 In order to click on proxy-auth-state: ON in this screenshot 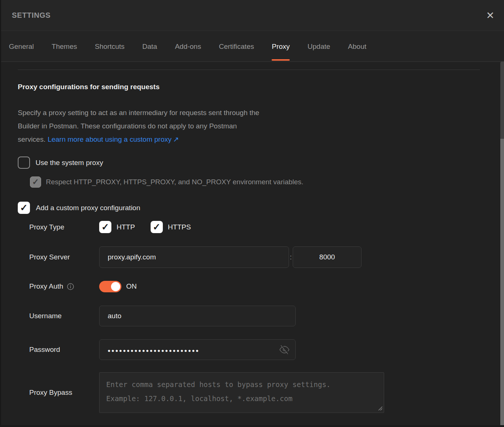, I will do `click(132, 286)`.